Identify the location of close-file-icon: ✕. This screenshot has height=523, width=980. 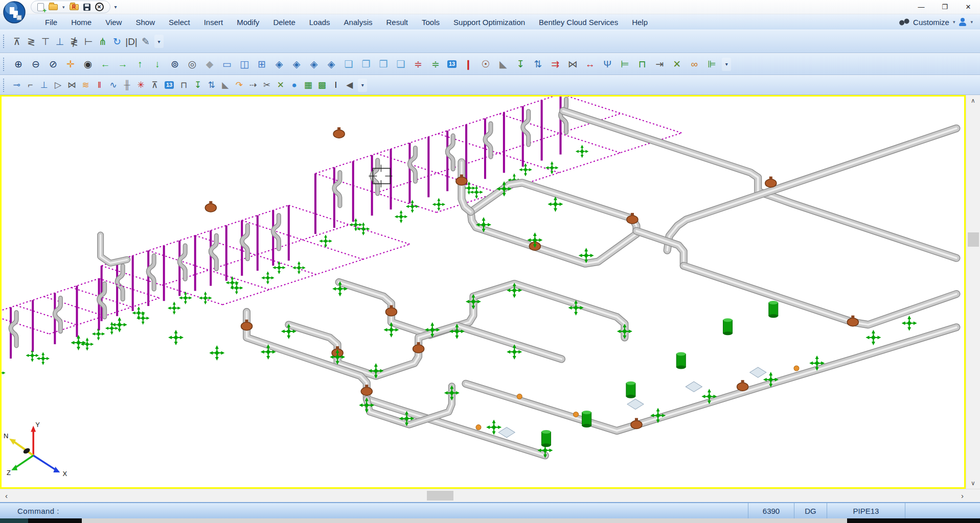
(99, 7).